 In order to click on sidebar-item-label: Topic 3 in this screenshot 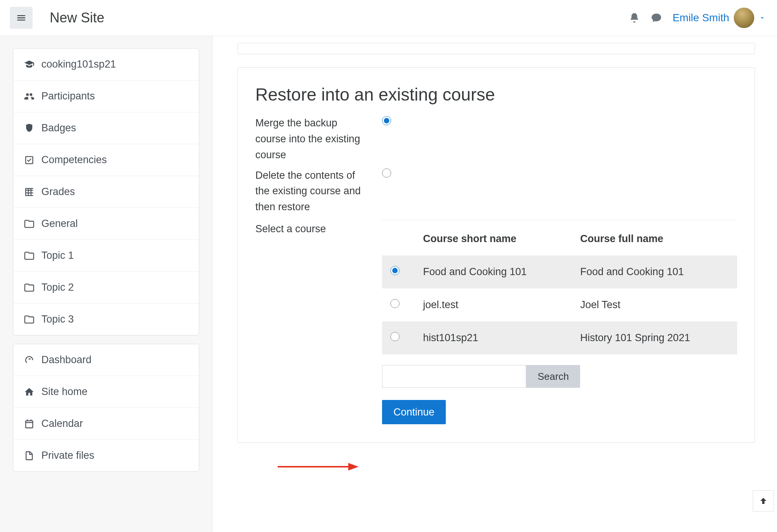, I will do `click(58, 320)`.